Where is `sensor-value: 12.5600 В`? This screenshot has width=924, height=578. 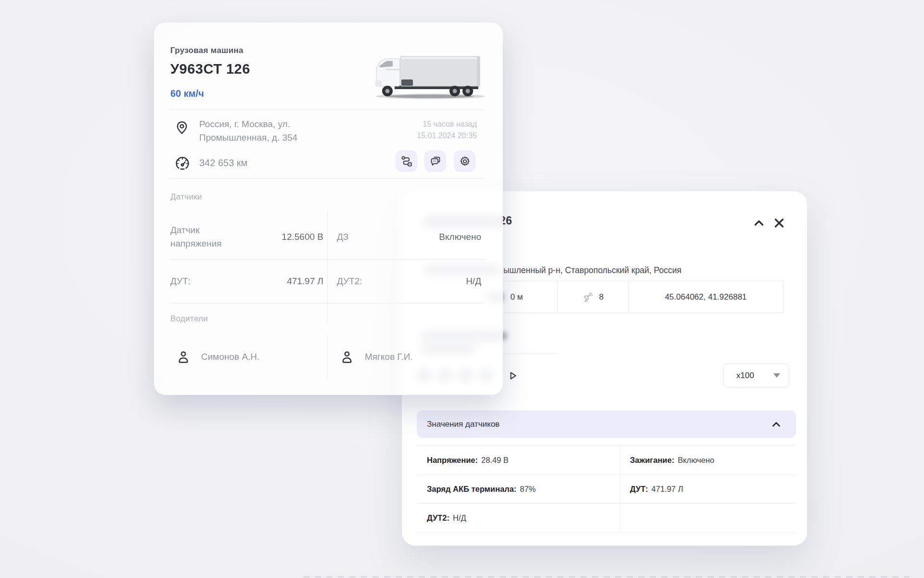 sensor-value: 12.5600 В is located at coordinates (302, 237).